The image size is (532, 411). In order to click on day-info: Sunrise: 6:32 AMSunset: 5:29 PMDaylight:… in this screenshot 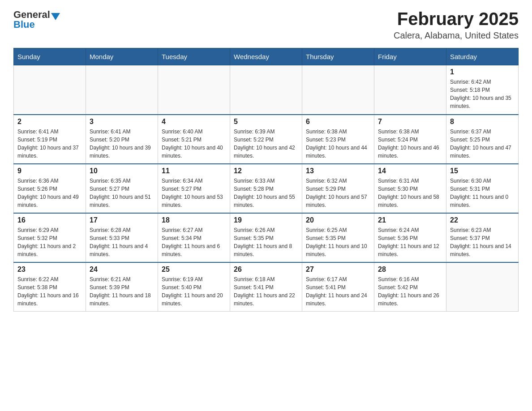, I will do `click(338, 193)`.